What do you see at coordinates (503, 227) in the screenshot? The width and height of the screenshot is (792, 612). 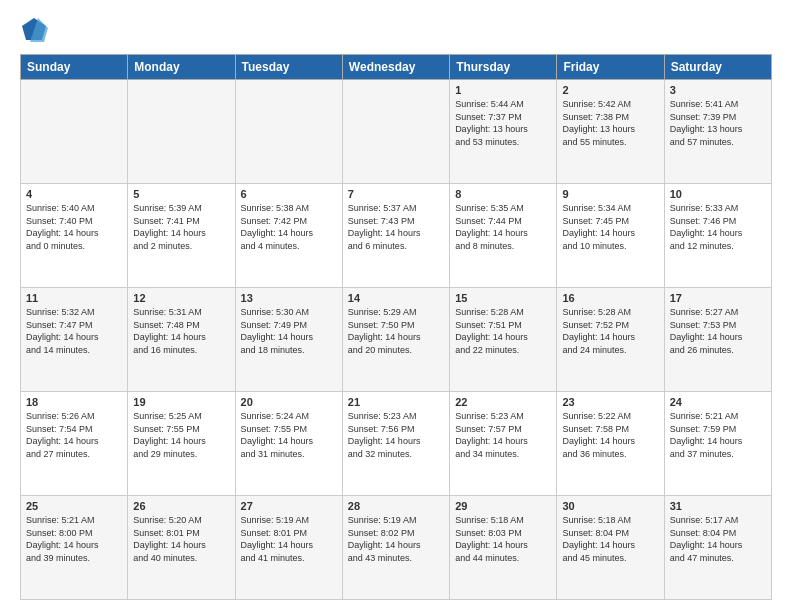 I see `day-info: Sunrise: 5:35 AM Sunset: 7:44 PM Dayligh…` at bounding box center [503, 227].